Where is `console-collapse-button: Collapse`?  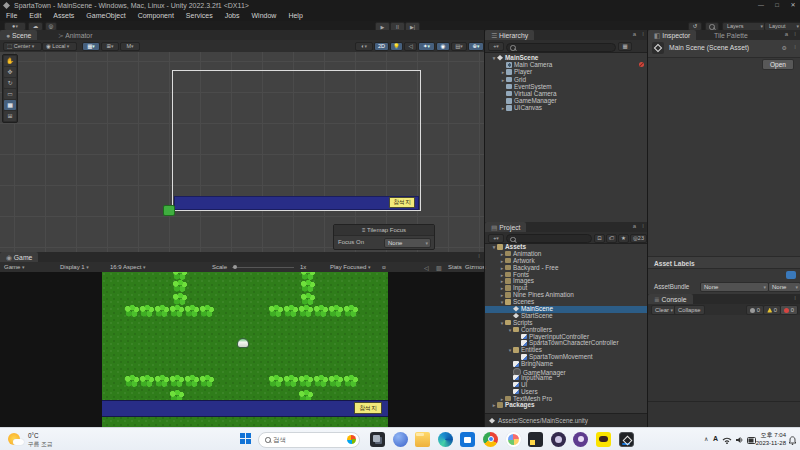
console-collapse-button: Collapse is located at coordinates (690, 310).